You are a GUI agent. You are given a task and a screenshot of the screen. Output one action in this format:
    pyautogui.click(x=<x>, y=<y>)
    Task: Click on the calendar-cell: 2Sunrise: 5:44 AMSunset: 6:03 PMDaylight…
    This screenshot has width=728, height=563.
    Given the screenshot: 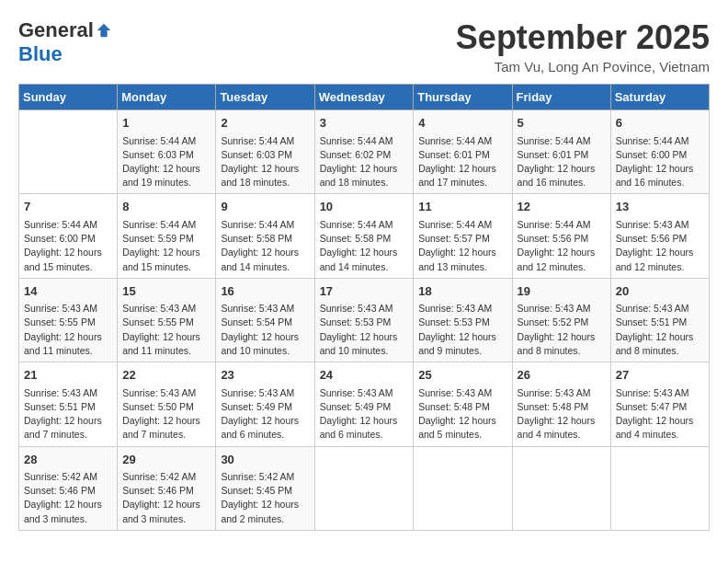 What is the action you would take?
    pyautogui.click(x=265, y=153)
    